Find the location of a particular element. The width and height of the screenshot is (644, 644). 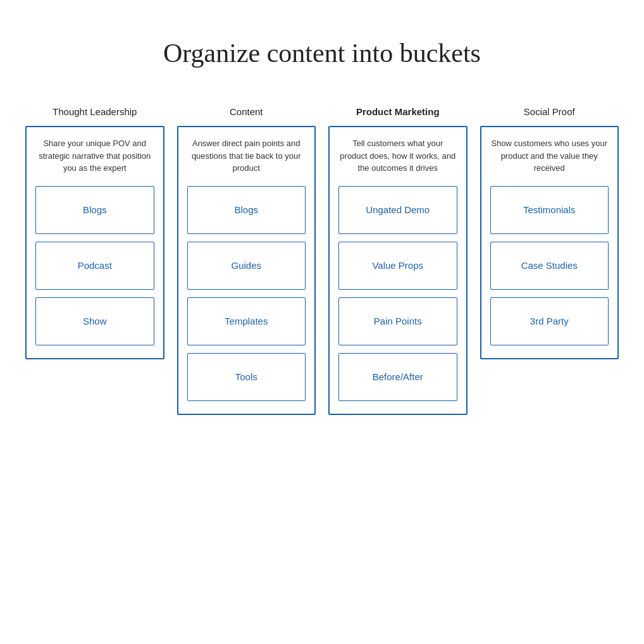

item-box-testimonials: Testimonials is located at coordinates (550, 210).